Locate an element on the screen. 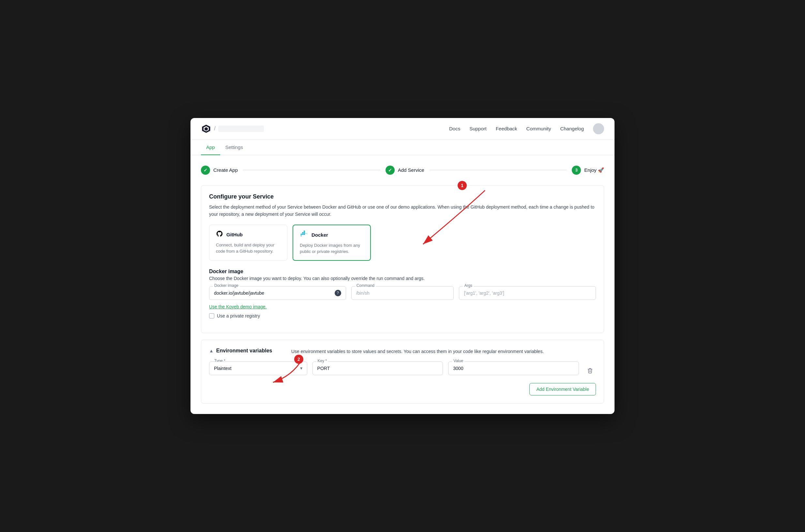  type-select-wrapper: Plaintext Secret ▼ is located at coordinates (258, 368).